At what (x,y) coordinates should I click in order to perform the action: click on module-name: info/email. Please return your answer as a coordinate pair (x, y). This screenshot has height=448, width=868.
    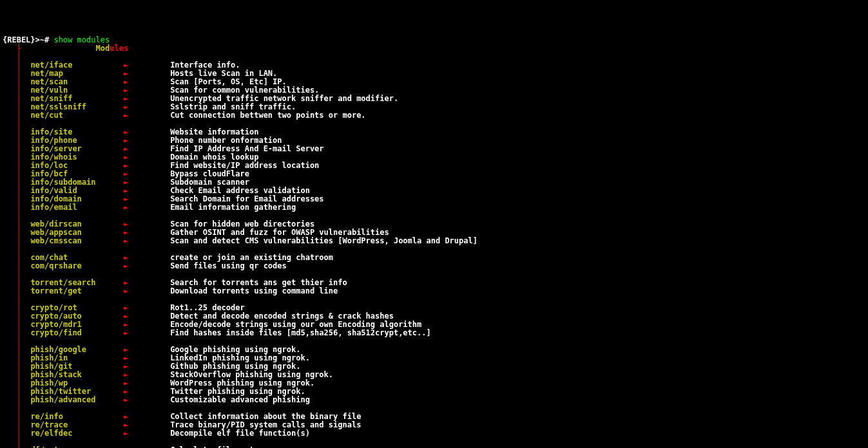
    Looking at the image, I should click on (77, 207).